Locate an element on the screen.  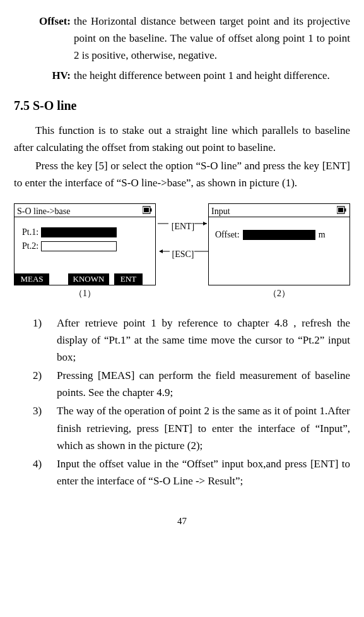
esc-arrow-label: [ESC] is located at coordinates (183, 255).